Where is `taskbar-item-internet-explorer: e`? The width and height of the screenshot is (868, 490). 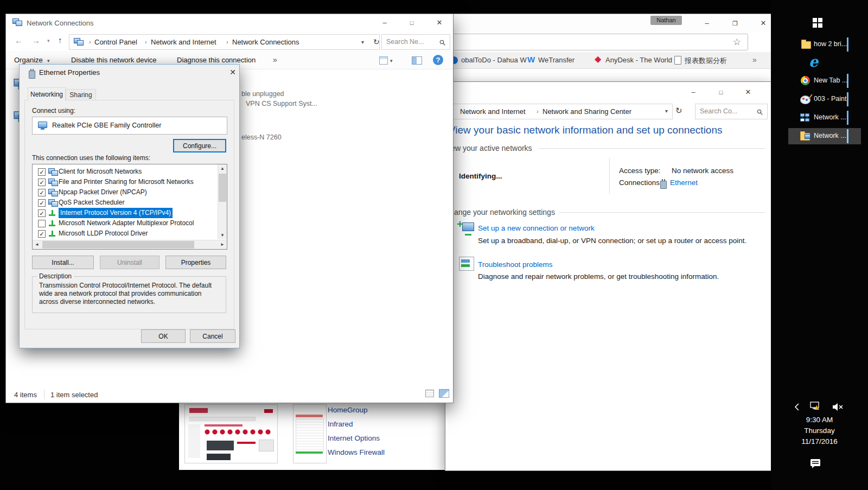 taskbar-item-internet-explorer: e is located at coordinates (819, 62).